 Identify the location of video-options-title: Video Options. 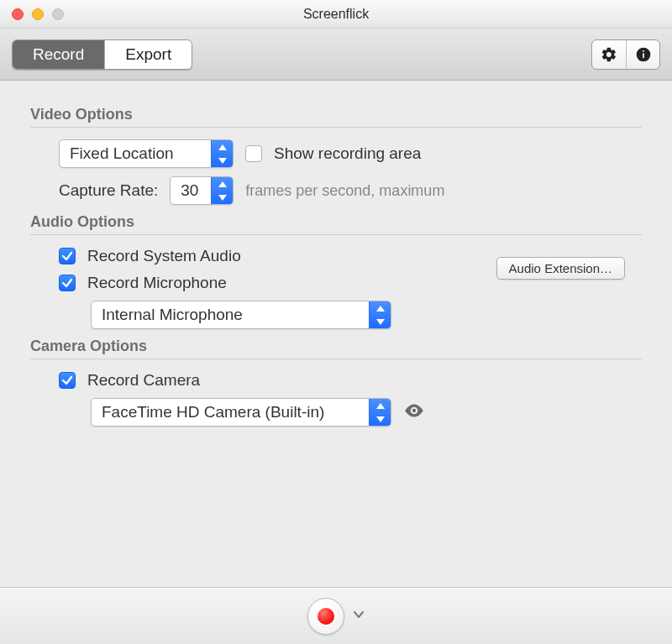
(336, 117).